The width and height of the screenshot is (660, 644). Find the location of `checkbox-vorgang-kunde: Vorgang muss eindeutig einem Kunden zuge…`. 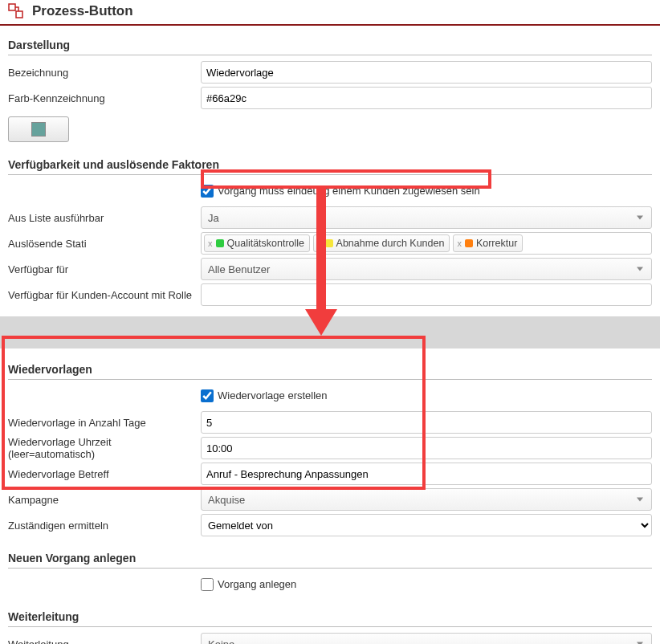

checkbox-vorgang-kunde: Vorgang muss eindeutig einem Kunden zuge… is located at coordinates (340, 191).